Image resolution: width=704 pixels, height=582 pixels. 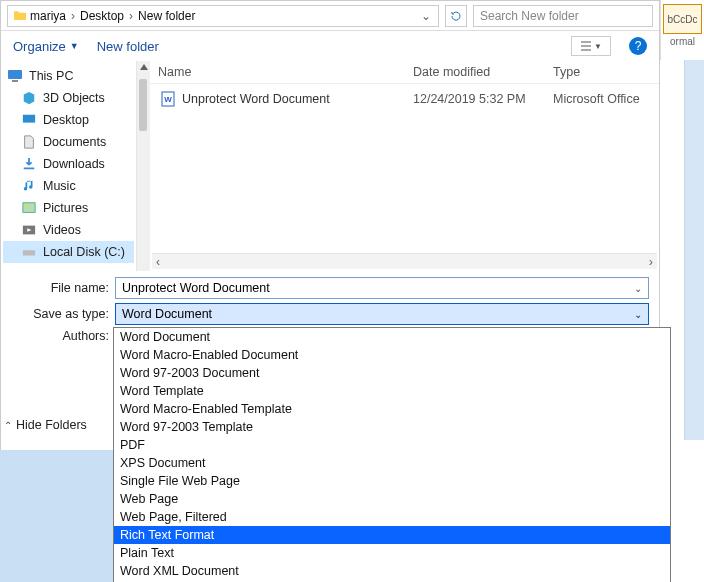 What do you see at coordinates (404, 99) in the screenshot?
I see `file-row: W Unprotect Word Document 12/24/2019 5:3…` at bounding box center [404, 99].